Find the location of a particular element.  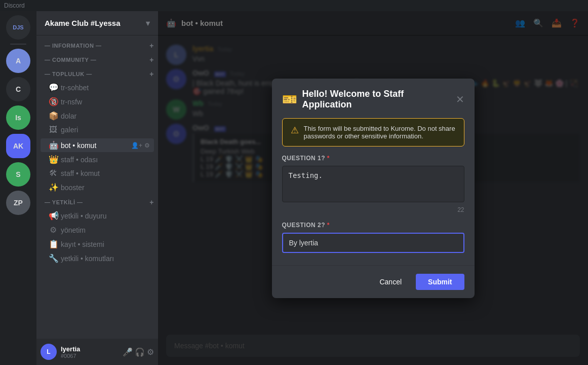

section-header-yetkili: — YETKİLİ — + is located at coordinates (97, 202).